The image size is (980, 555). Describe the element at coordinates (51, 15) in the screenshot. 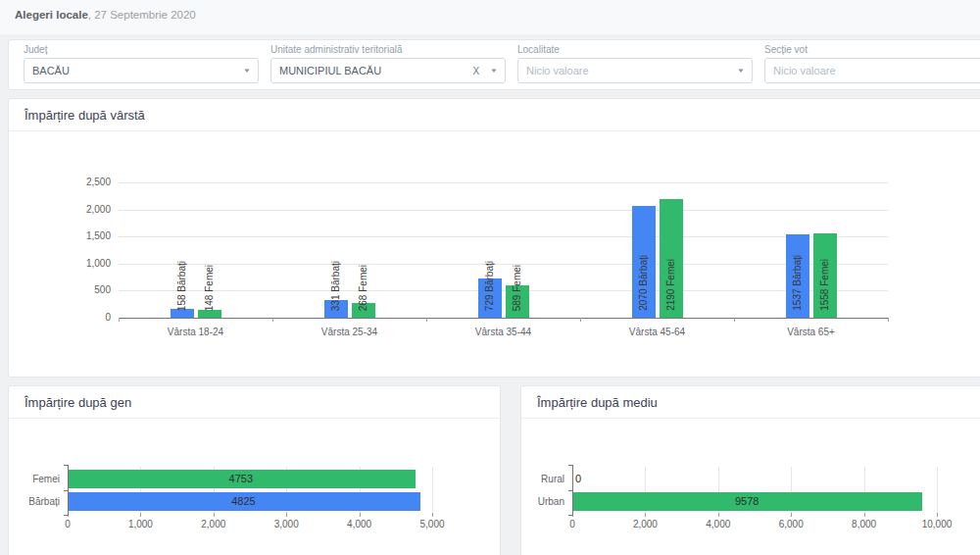

I see `page-title-bold: Alegeri locale` at that location.